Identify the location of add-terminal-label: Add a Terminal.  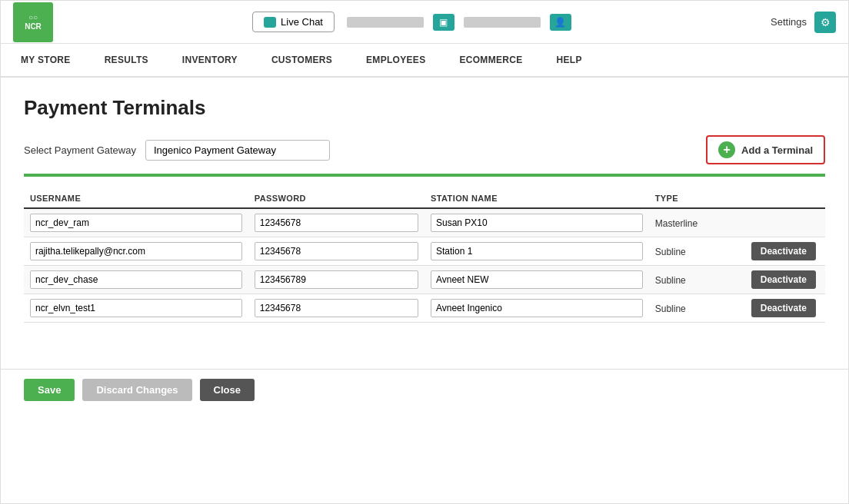
(777, 151).